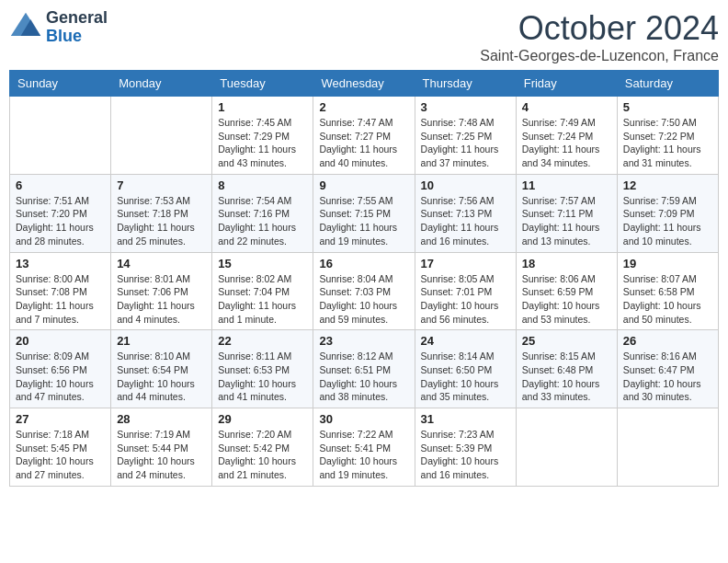 Image resolution: width=728 pixels, height=563 pixels. I want to click on day-number: 30, so click(364, 419).